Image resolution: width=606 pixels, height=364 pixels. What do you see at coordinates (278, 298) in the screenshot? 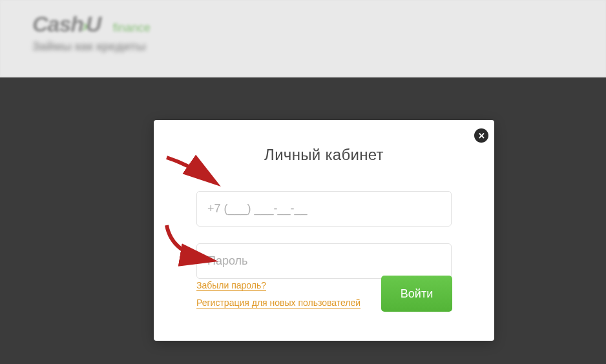
I see `links-column: Забыли пароль? Регистрация для новых пол…` at bounding box center [278, 298].